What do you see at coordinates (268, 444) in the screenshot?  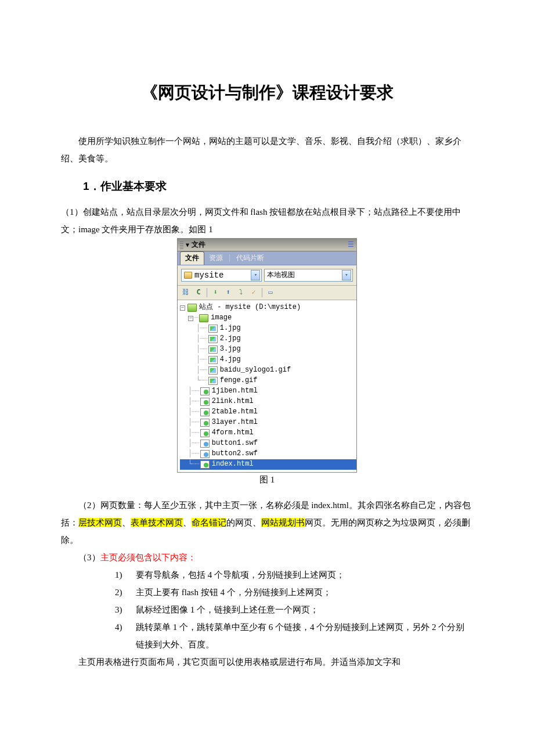 I see `tree-file: │┈┈button1.swf` at bounding box center [268, 444].